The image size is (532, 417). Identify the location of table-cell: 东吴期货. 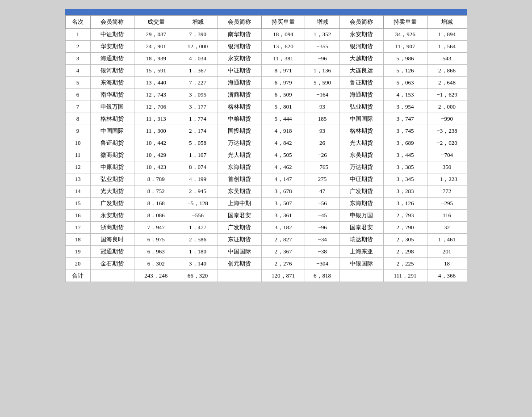
(361, 156).